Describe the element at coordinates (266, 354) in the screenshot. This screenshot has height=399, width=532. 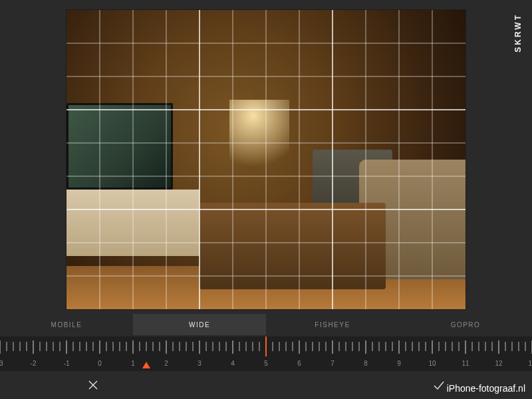
I see `correction-slider: -3-2-1012345678910111213` at that location.